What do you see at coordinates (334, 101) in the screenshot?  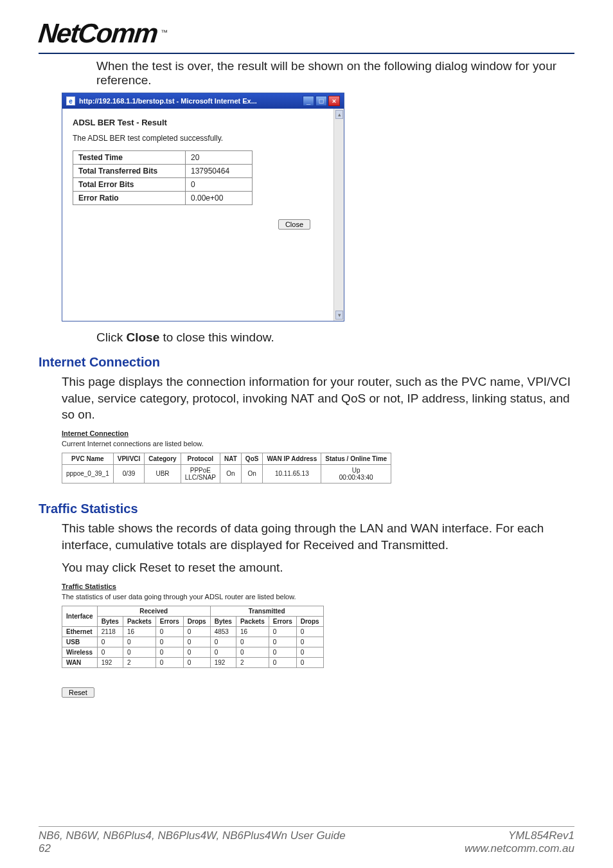 I see `close-icon: ×` at bounding box center [334, 101].